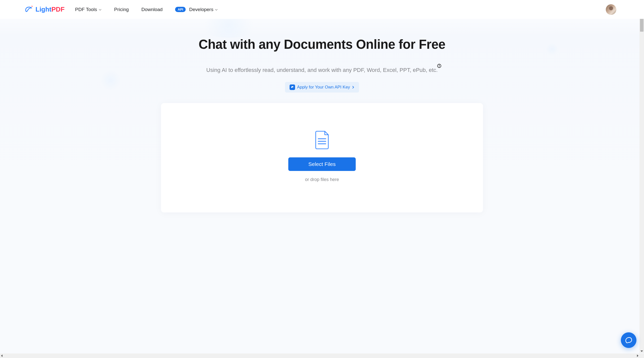 This screenshot has height=358, width=644. I want to click on chat-icon, so click(629, 340).